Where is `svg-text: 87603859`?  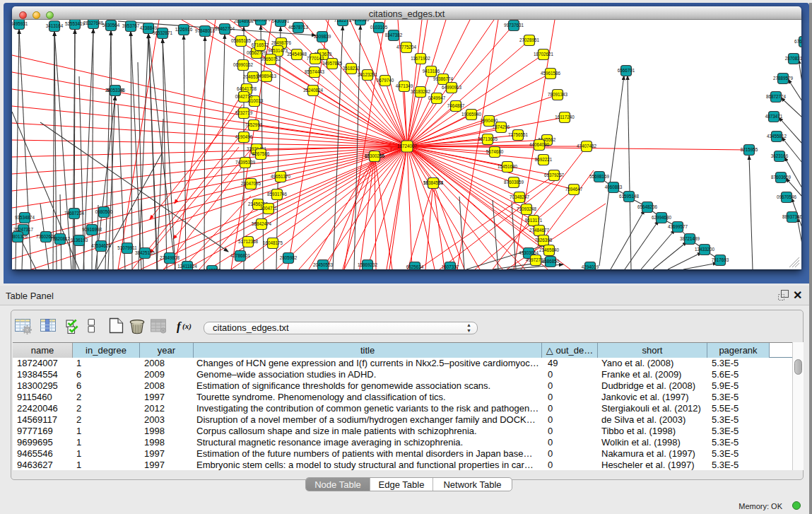 svg-text: 87603859 is located at coordinates (514, 182).